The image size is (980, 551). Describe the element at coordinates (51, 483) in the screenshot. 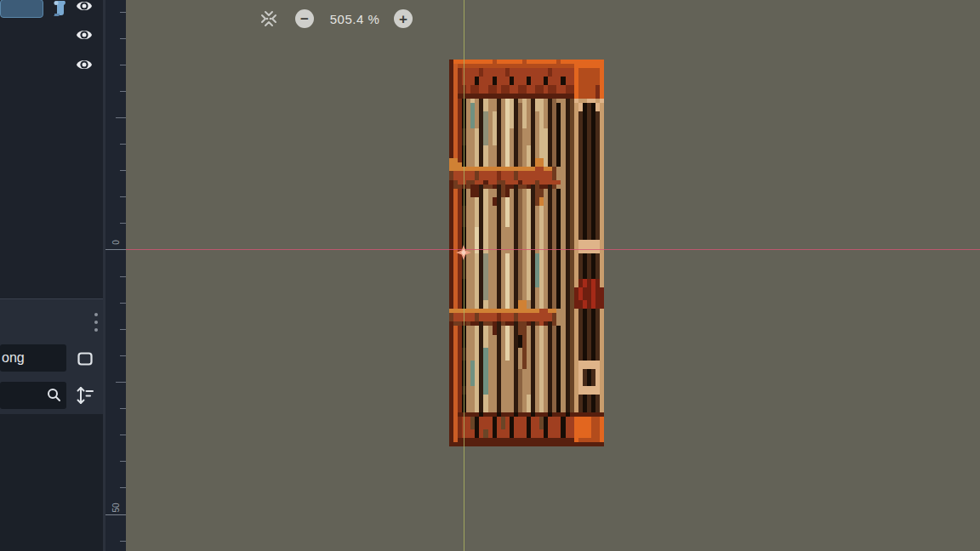

I see `file-list-area` at that location.